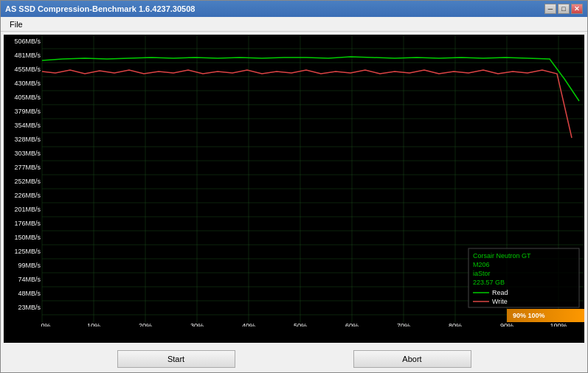 This screenshot has height=373, width=588. Describe the element at coordinates (482, 273) in the screenshot. I see `svg-text: iaStor` at that location.